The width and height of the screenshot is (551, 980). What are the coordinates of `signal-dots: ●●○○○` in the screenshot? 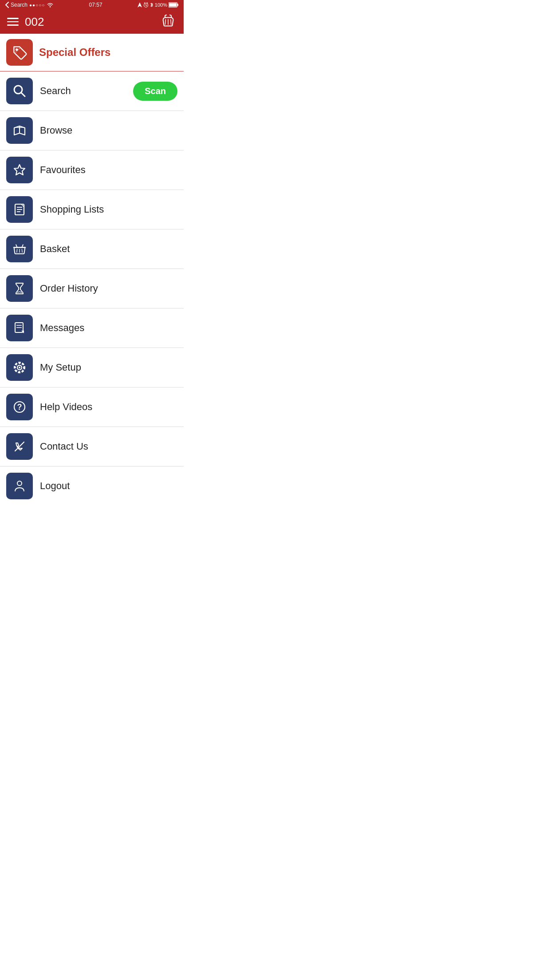 It's located at (37, 5).